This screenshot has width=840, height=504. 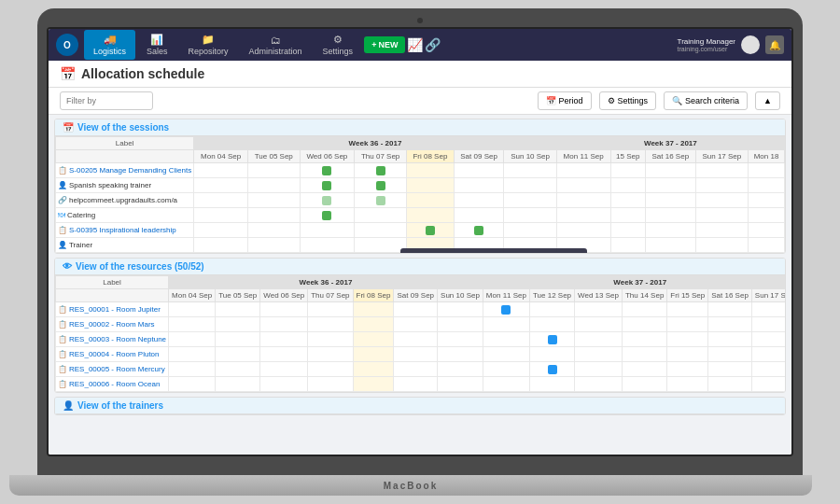 I want to click on res-empty-header, so click(x=112, y=296).